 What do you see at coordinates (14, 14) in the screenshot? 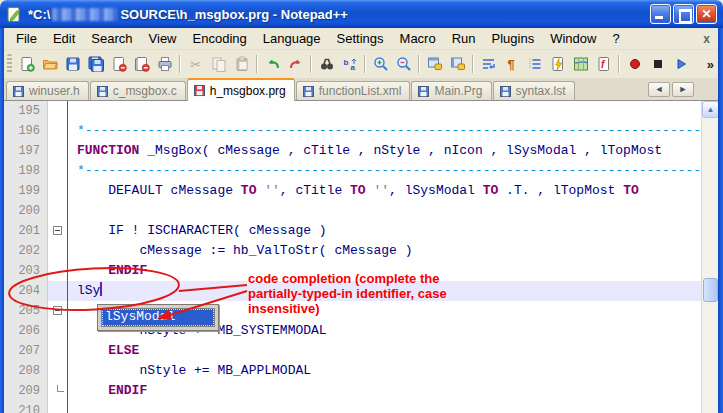
I see `notepad-plus-plus-icon` at bounding box center [14, 14].